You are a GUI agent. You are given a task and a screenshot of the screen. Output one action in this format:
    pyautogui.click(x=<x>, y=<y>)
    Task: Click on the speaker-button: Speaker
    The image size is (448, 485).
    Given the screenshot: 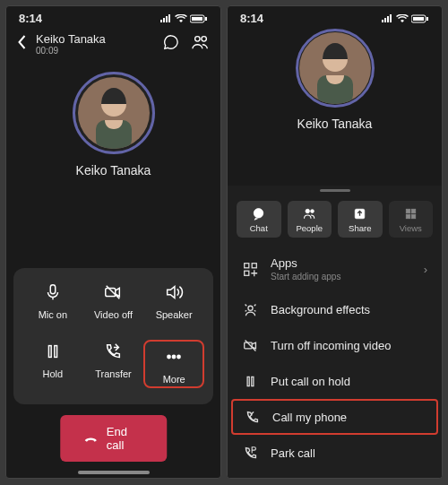 What is the action you would take?
    pyautogui.click(x=174, y=300)
    